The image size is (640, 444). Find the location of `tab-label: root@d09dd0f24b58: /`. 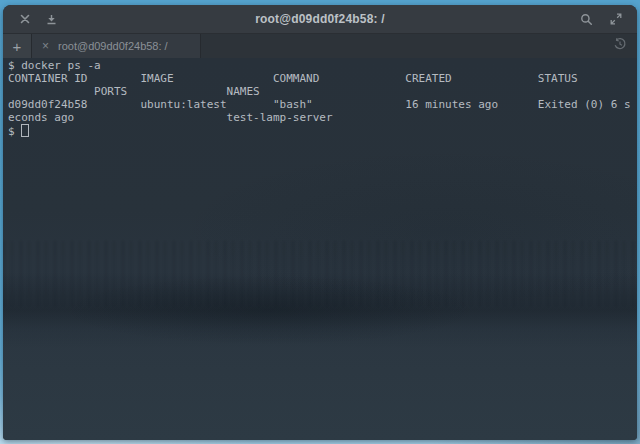

tab-label: root@d09dd0f24b58: / is located at coordinates (113, 46).